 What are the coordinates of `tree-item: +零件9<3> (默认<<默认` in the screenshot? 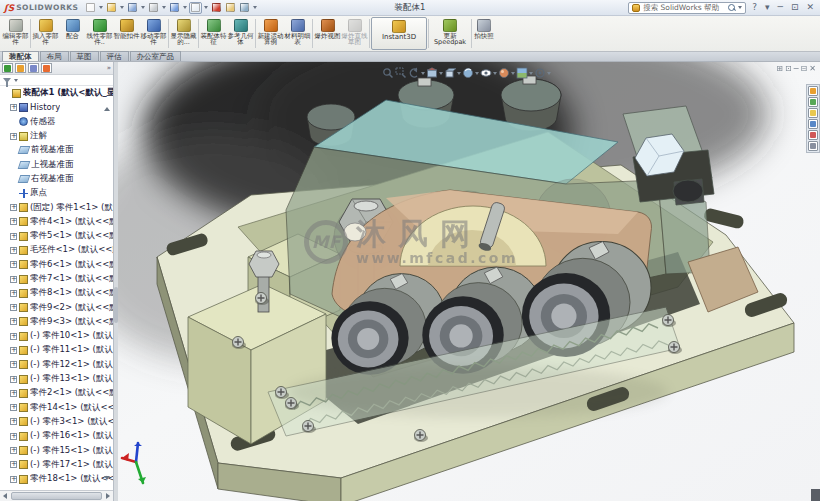 It's located at (56, 322).